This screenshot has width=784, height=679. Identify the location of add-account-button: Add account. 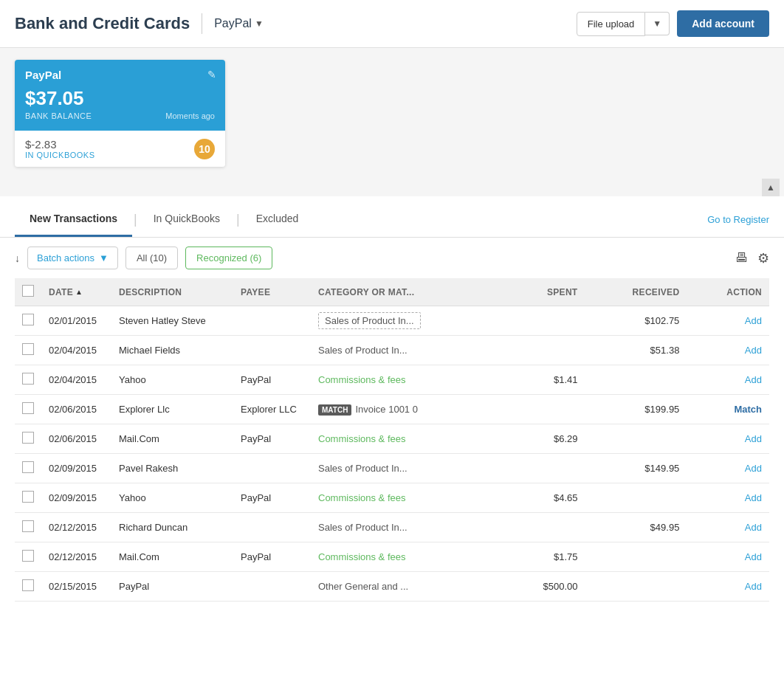
(723, 24).